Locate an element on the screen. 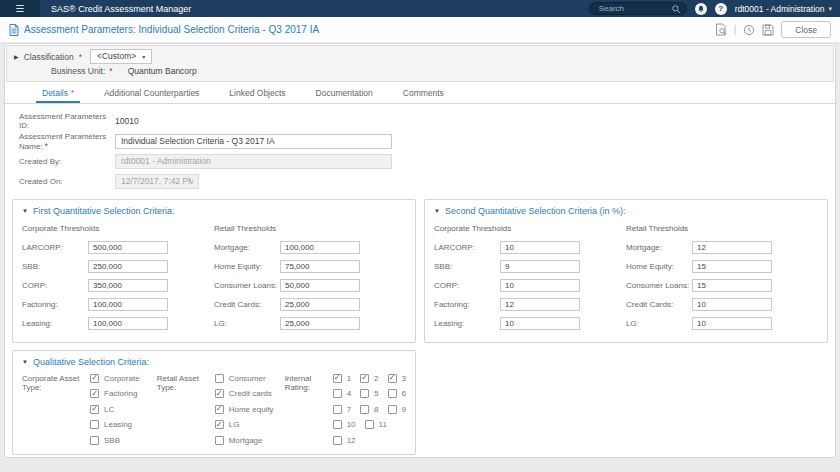  retail-asset-type-options: Consumer✓Credit cards✓Home equity✓LGMort… is located at coordinates (244, 409).